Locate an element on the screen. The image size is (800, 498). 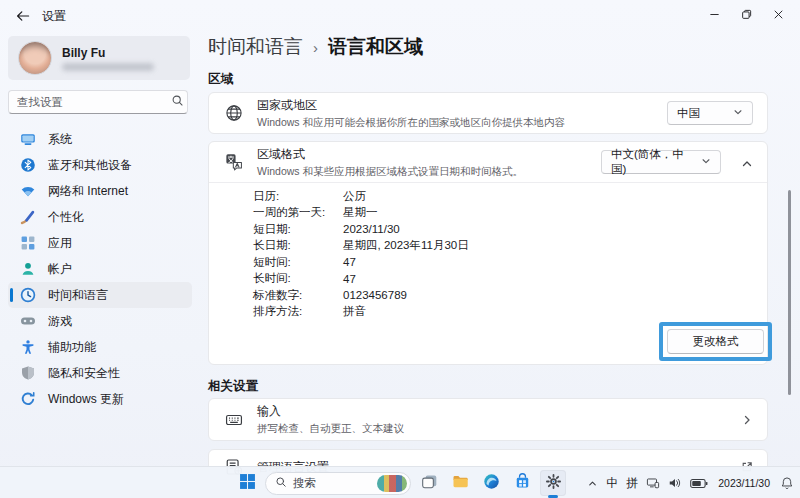
country-region-card: 国家或地区 Windows 和应用可能会根据你所在的国家或地区向你提供本地内容 … is located at coordinates (488, 113).